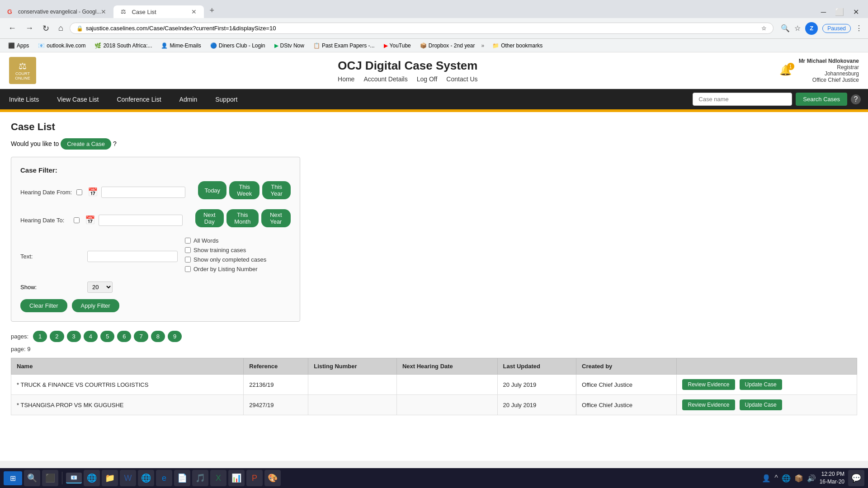  I want to click on forward-button: →, so click(29, 28).